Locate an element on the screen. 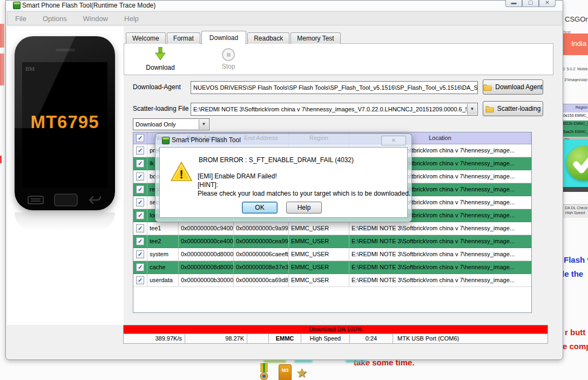 This screenshot has width=588, height=380. download-agent-button: Download Agent is located at coordinates (513, 87).